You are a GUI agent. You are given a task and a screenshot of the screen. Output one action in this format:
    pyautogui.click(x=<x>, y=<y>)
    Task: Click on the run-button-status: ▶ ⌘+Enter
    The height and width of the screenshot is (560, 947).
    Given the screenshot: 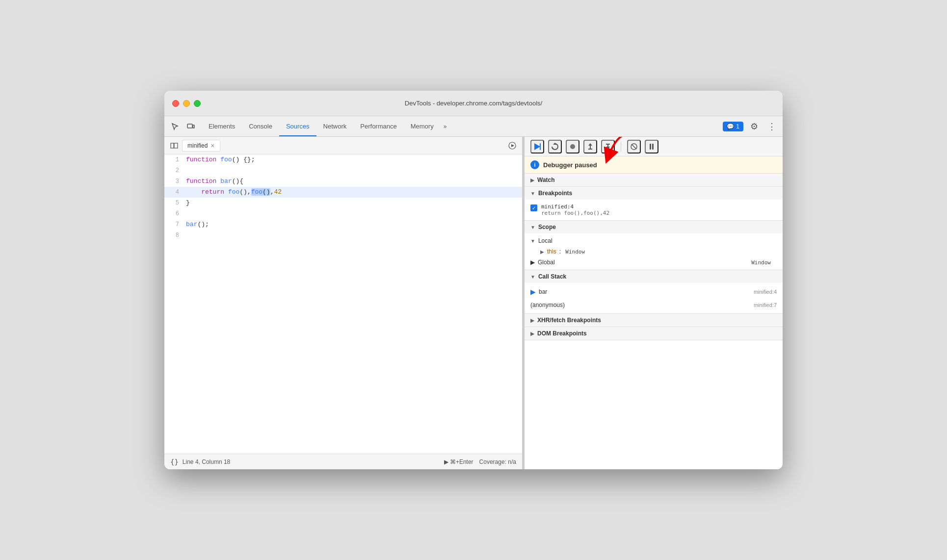 What is the action you would take?
    pyautogui.click(x=459, y=462)
    